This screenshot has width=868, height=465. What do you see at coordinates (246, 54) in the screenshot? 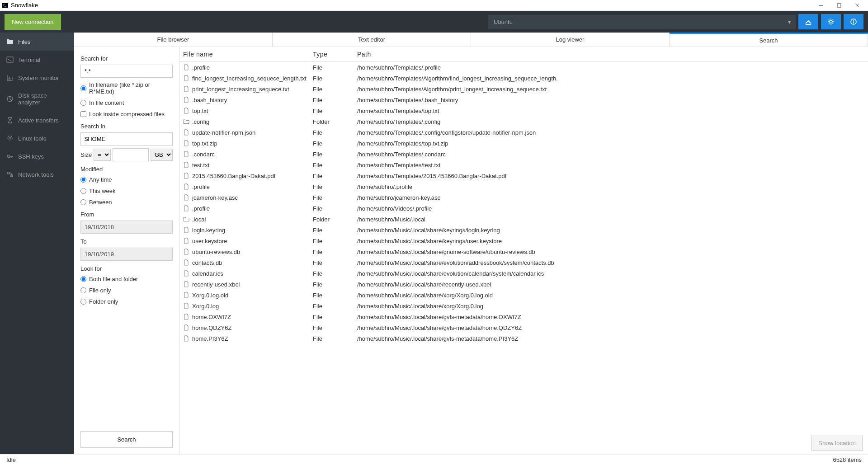
I see `col-header-name: File name` at bounding box center [246, 54].